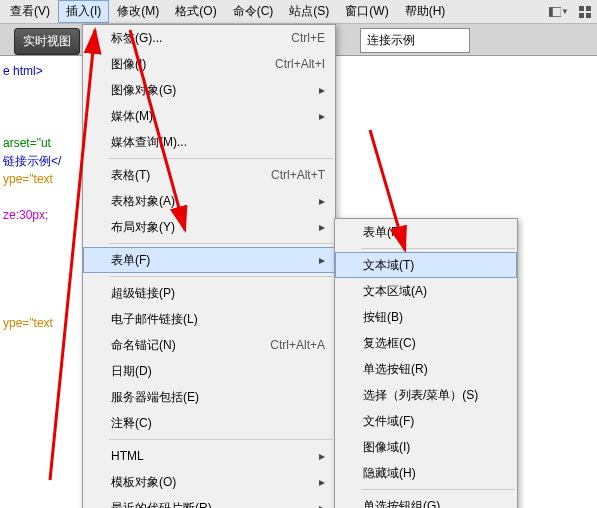 The image size is (597, 508). I want to click on menu-email-link: 电子邮件链接(L), so click(209, 319).